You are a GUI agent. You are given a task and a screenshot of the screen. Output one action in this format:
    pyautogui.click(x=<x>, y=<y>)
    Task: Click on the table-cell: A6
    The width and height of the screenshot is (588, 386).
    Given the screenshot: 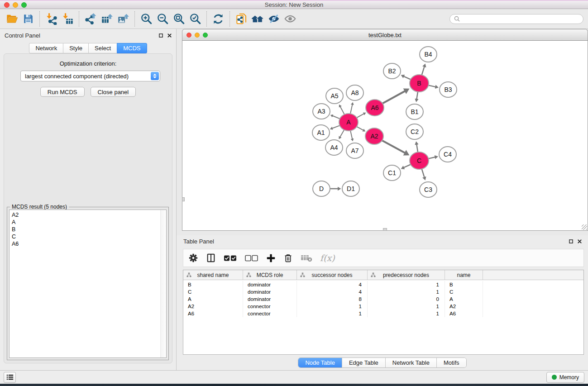 What is the action you would take?
    pyautogui.click(x=464, y=314)
    